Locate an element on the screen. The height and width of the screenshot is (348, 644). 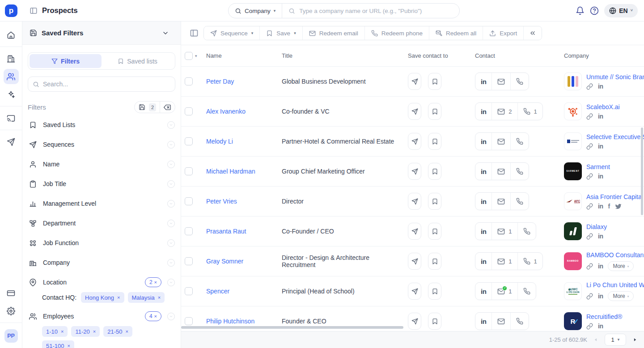
company-name-link: Dialaxy is located at coordinates (597, 227).